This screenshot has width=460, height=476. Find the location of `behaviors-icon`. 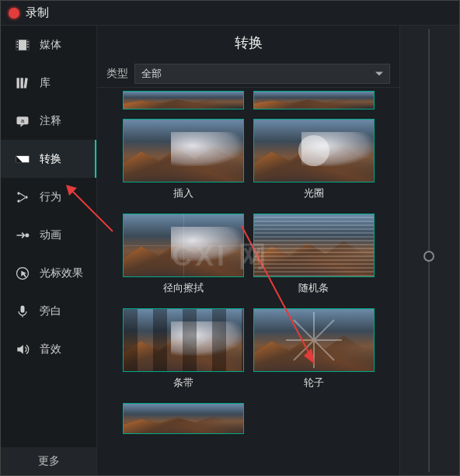

behaviors-icon is located at coordinates (23, 197).